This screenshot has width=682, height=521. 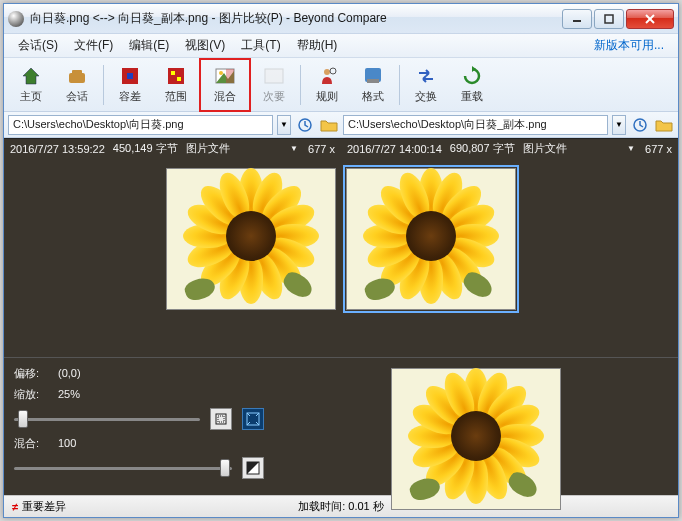 What do you see at coordinates (130, 85) in the screenshot?
I see `tolerance-button: 容差` at bounding box center [130, 85].